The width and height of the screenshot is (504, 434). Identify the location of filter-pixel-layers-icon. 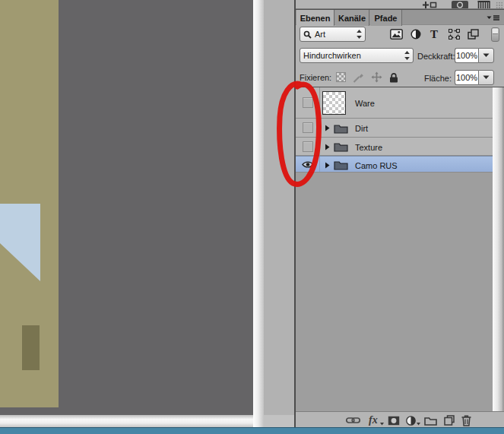
(397, 34).